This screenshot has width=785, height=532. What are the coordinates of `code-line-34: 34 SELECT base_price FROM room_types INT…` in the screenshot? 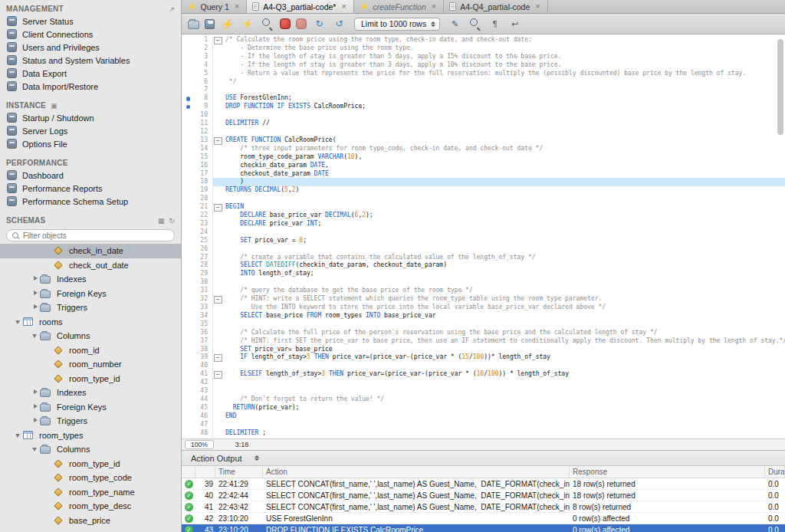 It's located at (483, 316).